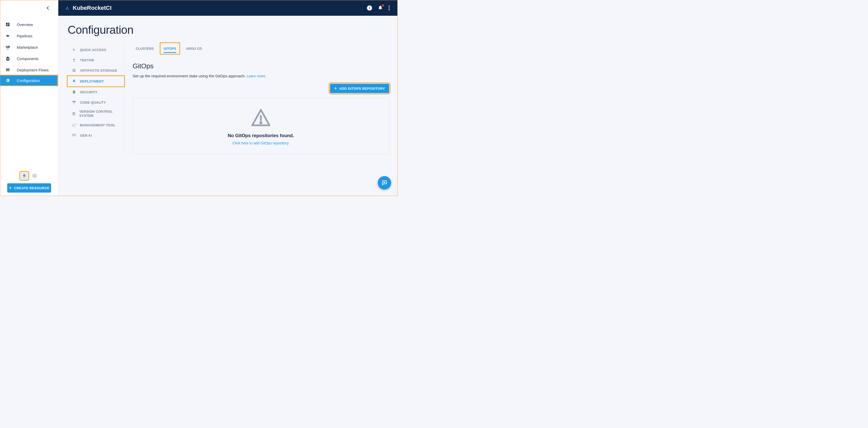  What do you see at coordinates (261, 48) in the screenshot?
I see `tabs: CLUSTERS GITOPS ARGO CD` at bounding box center [261, 48].